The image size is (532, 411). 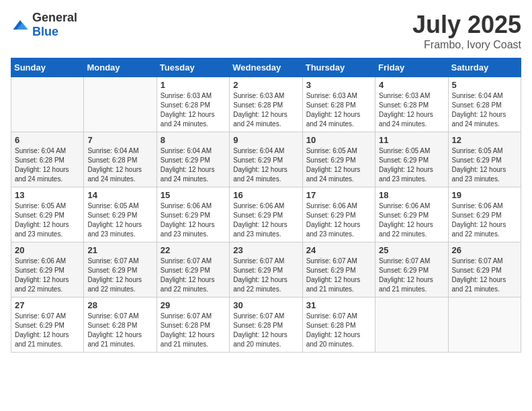 I want to click on day-number: 25, so click(x=411, y=250).